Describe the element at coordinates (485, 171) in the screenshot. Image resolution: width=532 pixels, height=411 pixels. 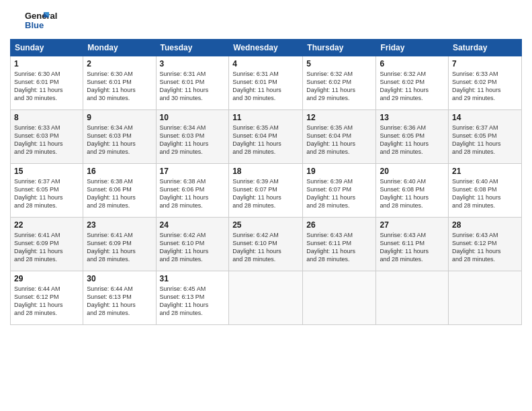
I see `day-number: 21` at that location.